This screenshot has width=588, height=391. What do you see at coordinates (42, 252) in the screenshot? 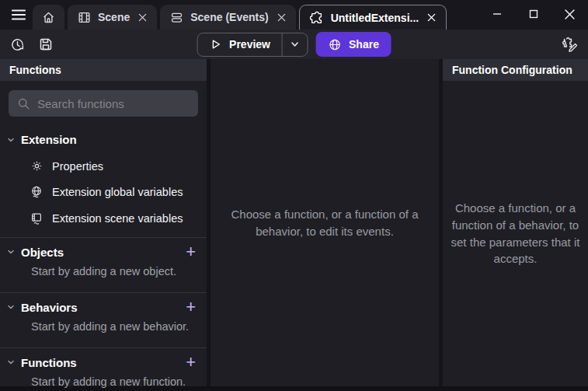
I see `objects-section-label: Objects` at bounding box center [42, 252].